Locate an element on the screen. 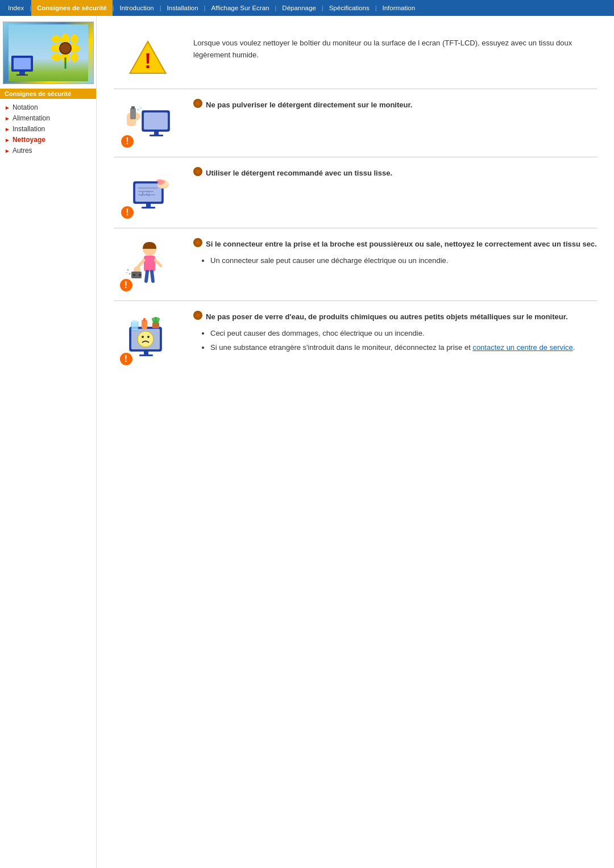 This screenshot has width=614, height=868. arrow-icon-installation: ► is located at coordinates (7, 130).